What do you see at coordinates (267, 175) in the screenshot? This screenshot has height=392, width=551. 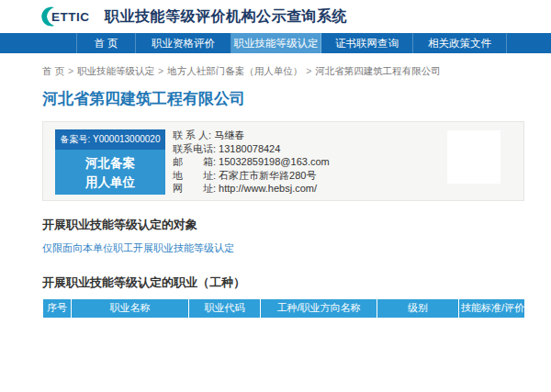 I see `contact-value: 石家庄市新华路280号` at bounding box center [267, 175].